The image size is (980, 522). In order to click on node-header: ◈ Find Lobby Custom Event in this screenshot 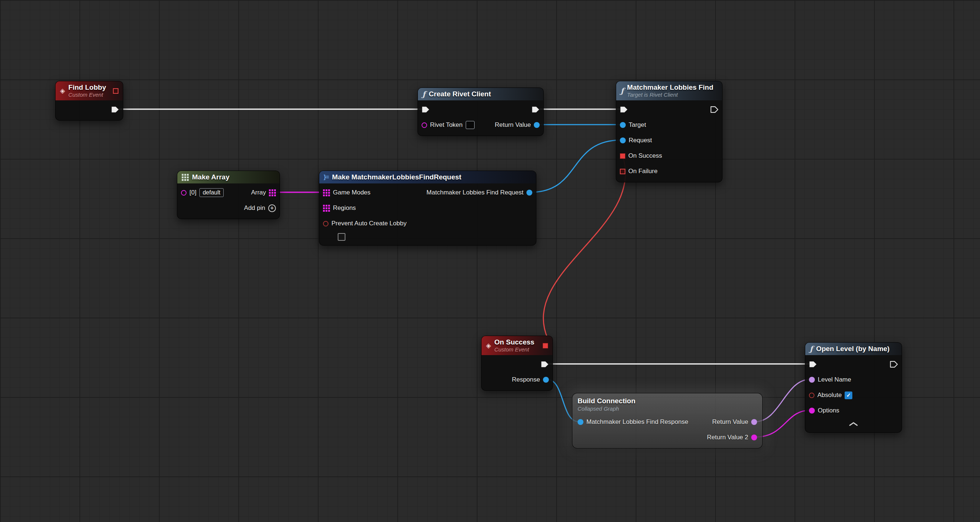, I will do `click(89, 91)`.